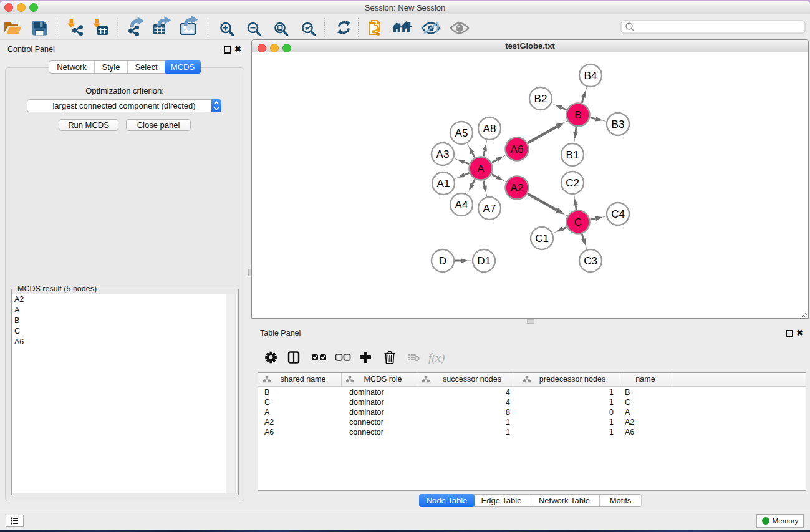  Describe the element at coordinates (518, 188) in the screenshot. I see `svg-text: A2` at that location.